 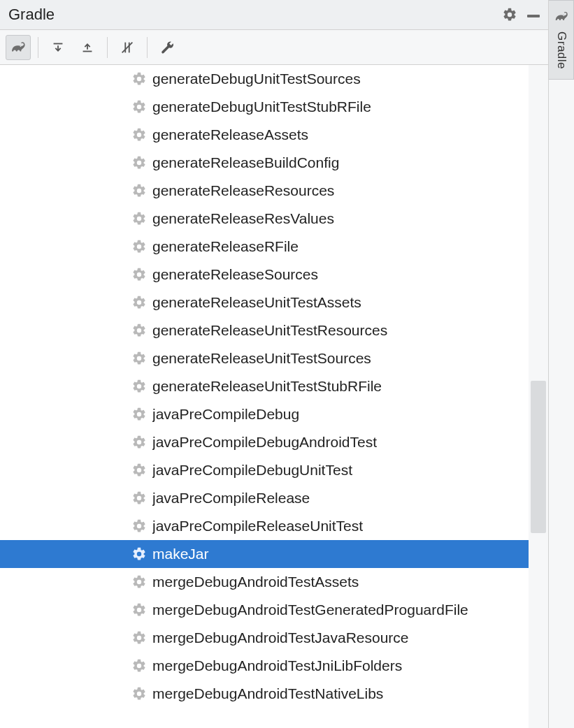 I want to click on task-label: generateReleaseUnitTestResources, so click(x=270, y=330).